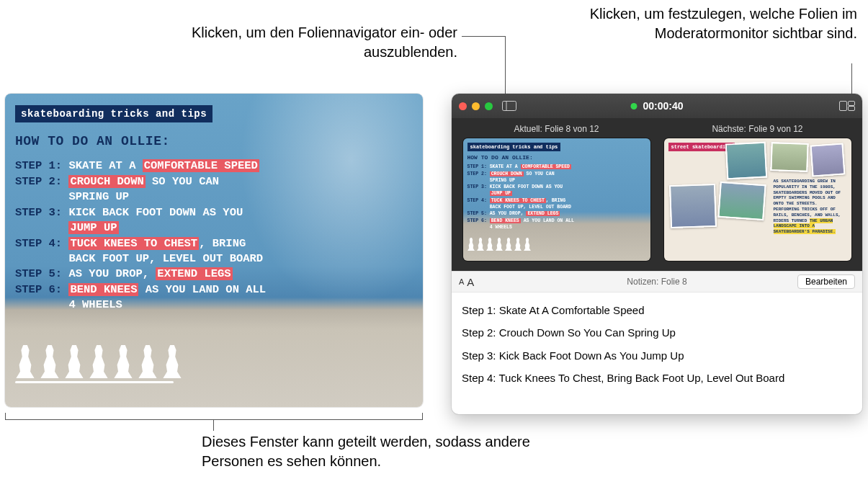  Describe the element at coordinates (99, 362) in the screenshot. I see `silhouette-row` at that location.